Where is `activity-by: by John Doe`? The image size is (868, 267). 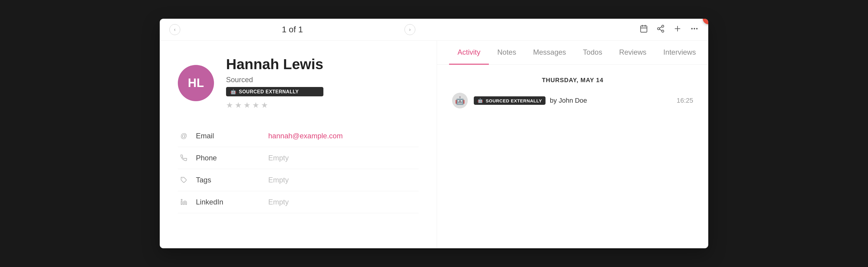 activity-by: by John Doe is located at coordinates (568, 101).